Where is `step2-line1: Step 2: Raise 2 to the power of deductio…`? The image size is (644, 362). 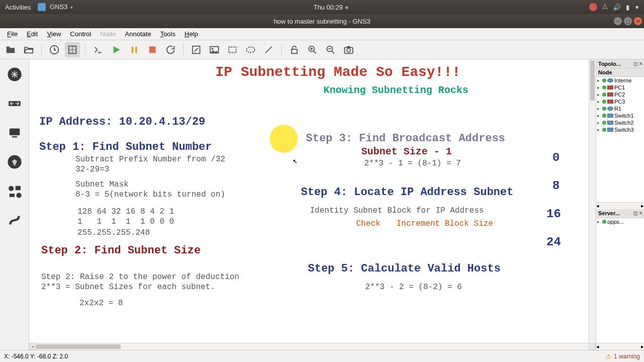
step2-line1: Step 2: Raise 2 to the power of deductio… is located at coordinates (140, 277).